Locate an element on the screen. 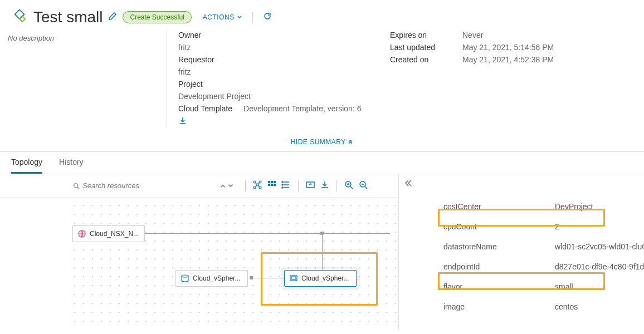  prop-val: centos is located at coordinates (599, 307).